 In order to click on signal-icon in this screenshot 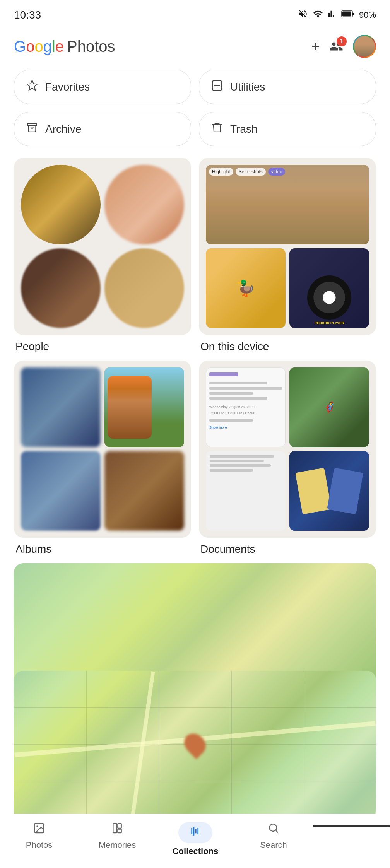, I will do `click(332, 15)`.